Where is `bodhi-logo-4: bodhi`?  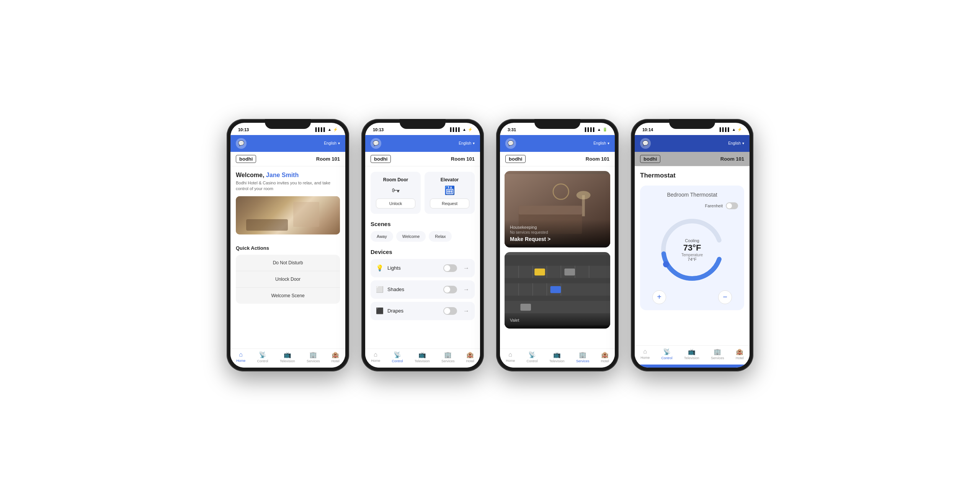 bodhi-logo-4: bodhi is located at coordinates (650, 159).